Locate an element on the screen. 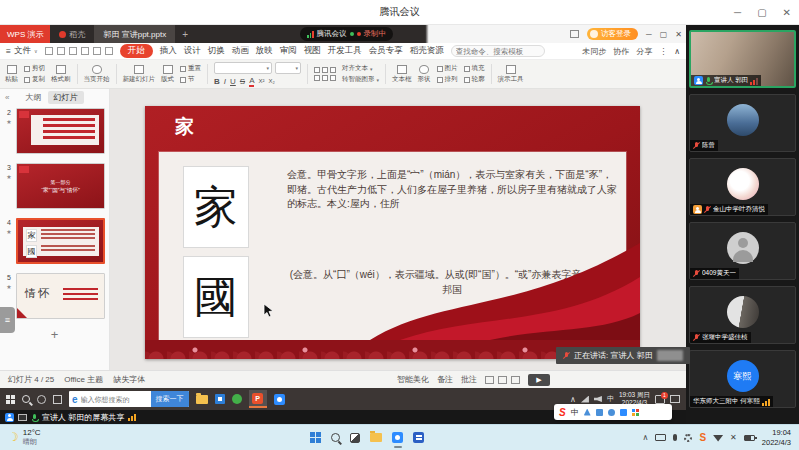 The image size is (799, 450). battery-icon is located at coordinates (750, 438).